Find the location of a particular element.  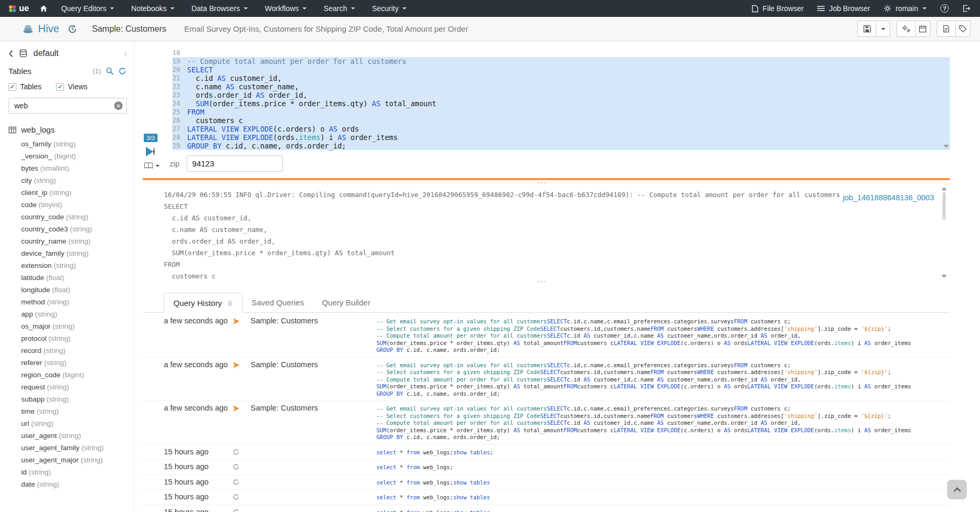

tab-query-history: Query History is located at coordinates (203, 303).